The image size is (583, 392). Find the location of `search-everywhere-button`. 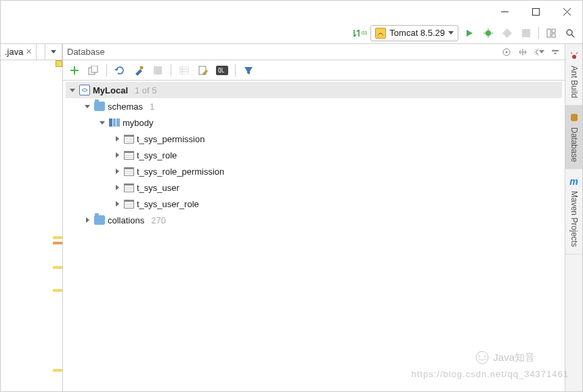

search-everywhere-button is located at coordinates (570, 33).